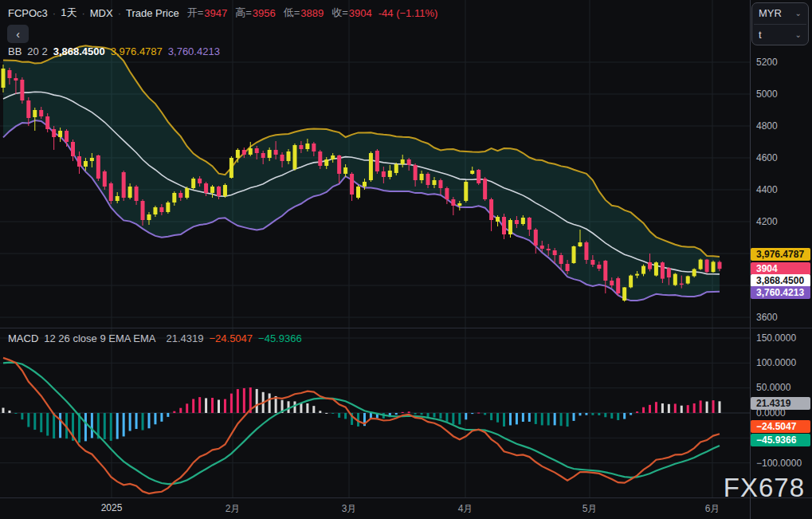 The width and height of the screenshot is (812, 519). I want to click on bb-indicator-legend: BB 20 2 3,868.4500 3,976.4787 3,760.4213, so click(114, 51).